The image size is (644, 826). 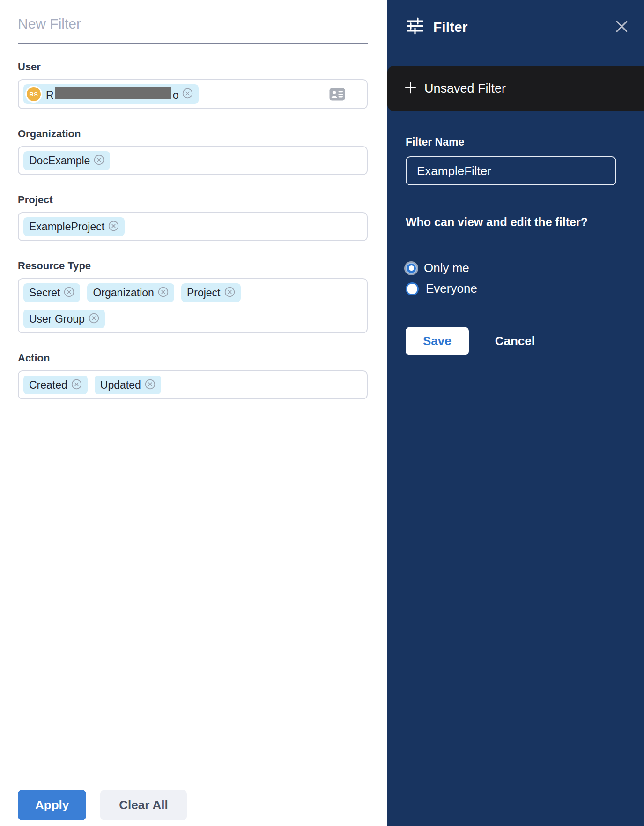 What do you see at coordinates (113, 93) in the screenshot?
I see `redacted-name-bar` at bounding box center [113, 93].